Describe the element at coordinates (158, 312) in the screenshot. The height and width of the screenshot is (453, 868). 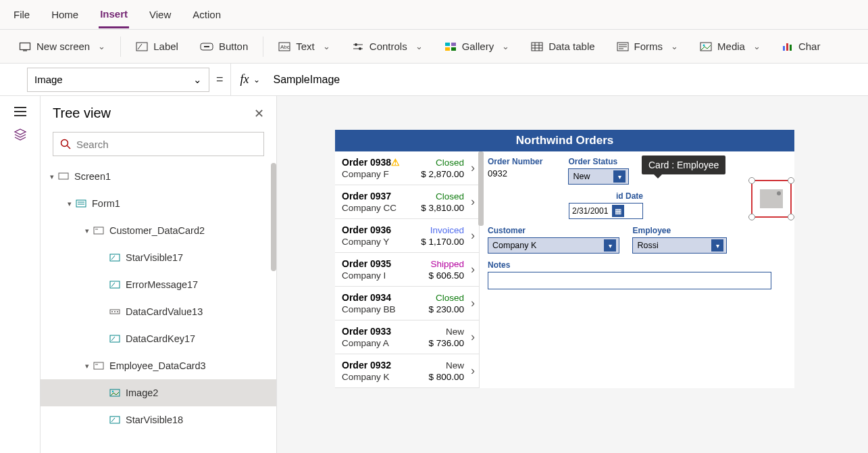
I see `tree-node-datacardvalue13: DataCardValue13` at that location.